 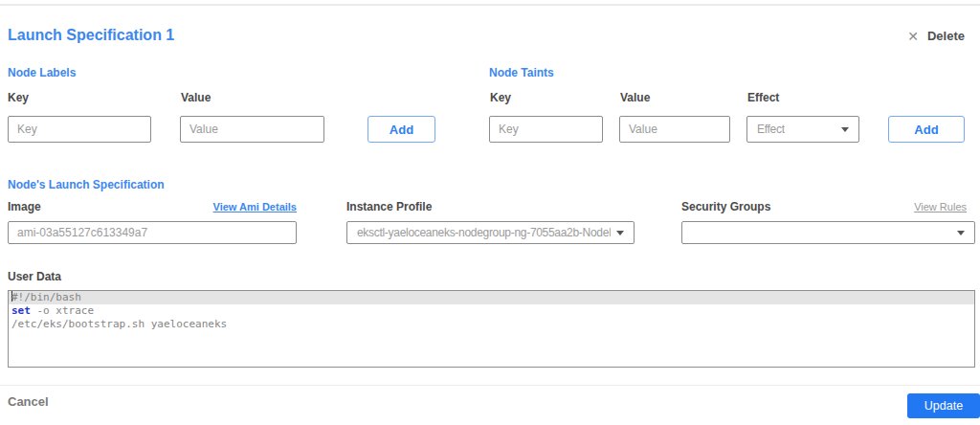 What do you see at coordinates (255, 207) in the screenshot?
I see `view-ami-details-link: View Ami Details` at bounding box center [255, 207].